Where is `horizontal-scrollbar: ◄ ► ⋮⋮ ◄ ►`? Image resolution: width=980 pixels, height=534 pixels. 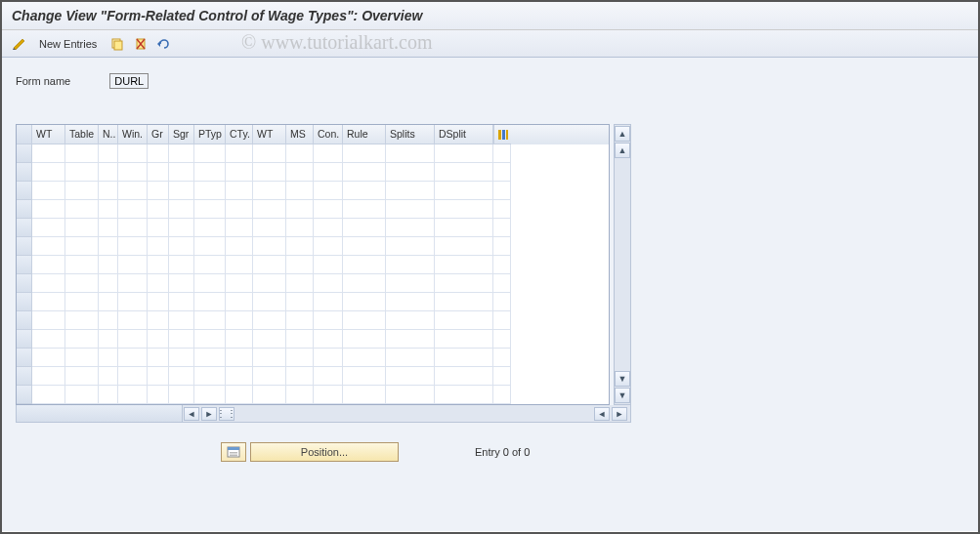
horizontal-scrollbar: ◄ ► ⋮⋮ ◄ ► is located at coordinates (323, 414).